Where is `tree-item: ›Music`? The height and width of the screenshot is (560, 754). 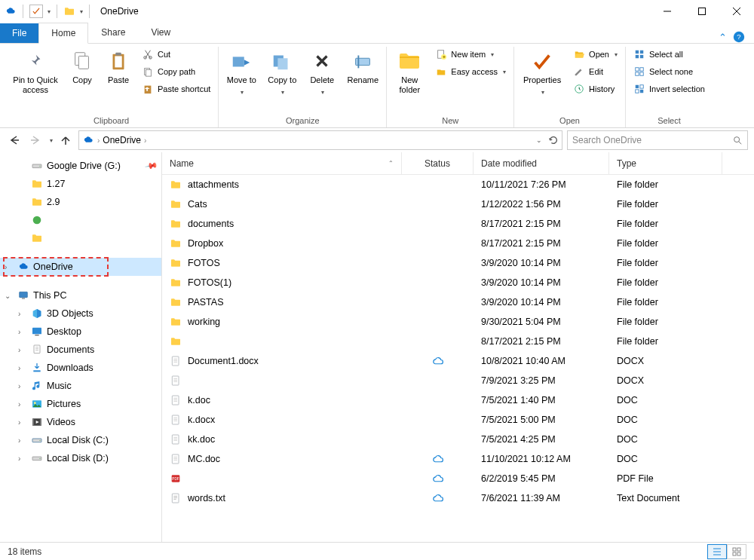 tree-item: ›Music is located at coordinates (81, 386).